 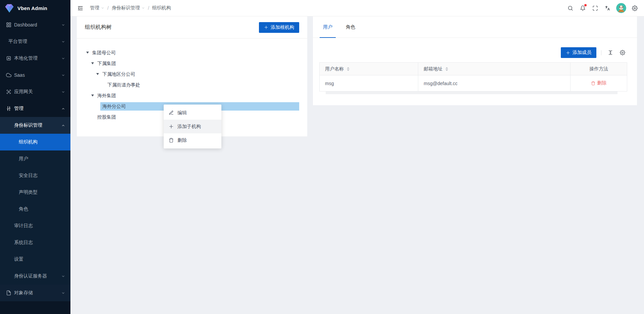 What do you see at coordinates (35, 58) in the screenshot?
I see `sidebar-item-localization: 本地化管理` at bounding box center [35, 58].